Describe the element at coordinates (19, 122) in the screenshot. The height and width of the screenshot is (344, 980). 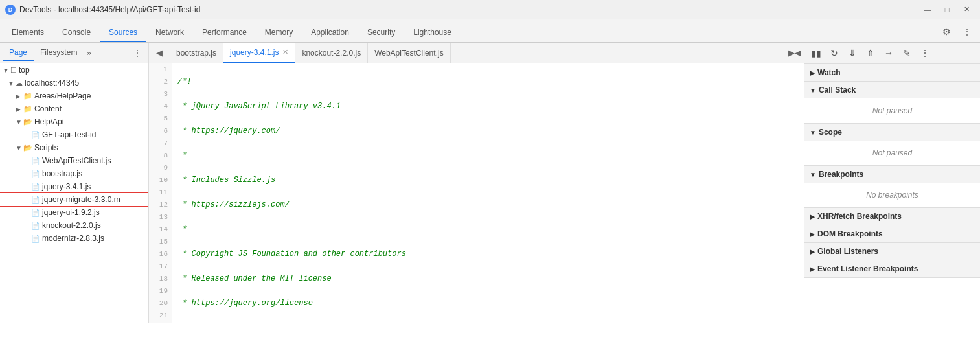
I see `tree-arrow-helpapi: ▼` at that location.